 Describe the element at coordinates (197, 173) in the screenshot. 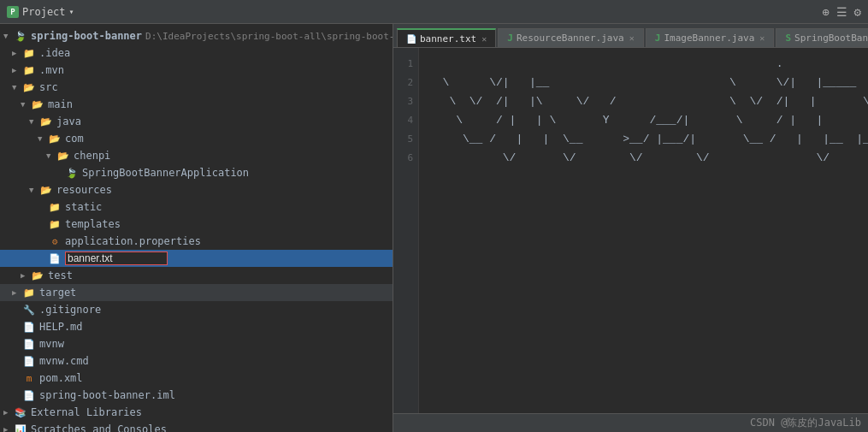

I see `tree-item-springapp: 🍃 SpringBootBannerApplication` at that location.